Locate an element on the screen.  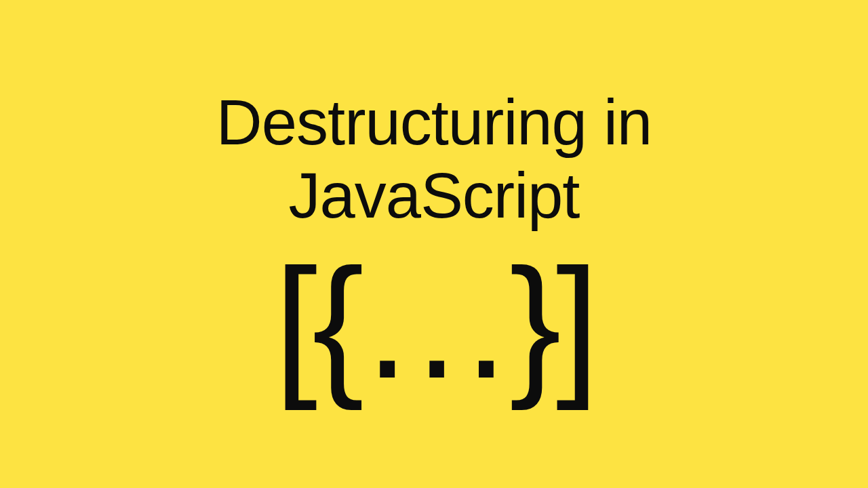
destructuring-brackets-icon: [{…}] is located at coordinates (434, 324).